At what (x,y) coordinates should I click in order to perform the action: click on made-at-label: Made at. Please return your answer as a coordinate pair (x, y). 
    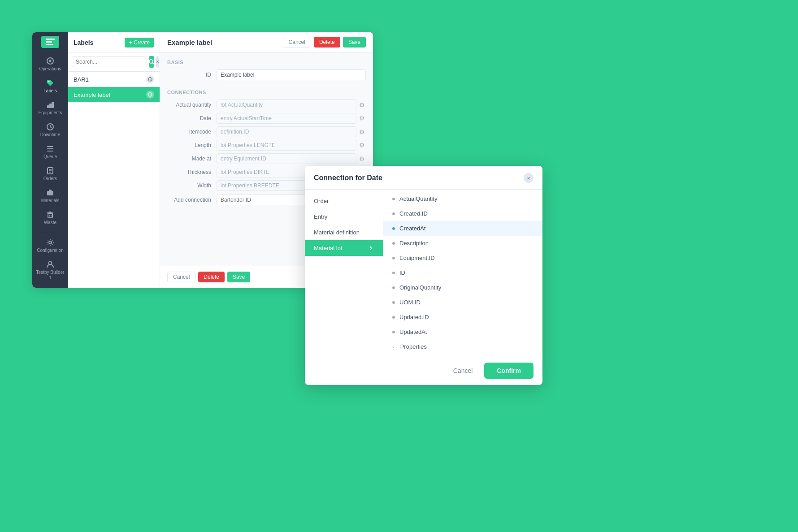
    Looking at the image, I should click on (192, 159).